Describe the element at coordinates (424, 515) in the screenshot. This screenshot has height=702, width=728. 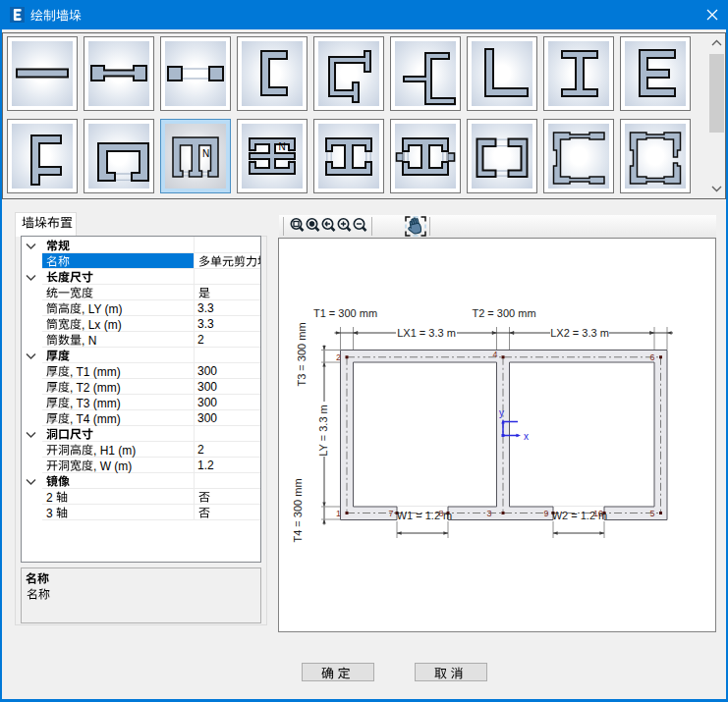
I see `svg-text: W1 = 1.2 m` at that location.